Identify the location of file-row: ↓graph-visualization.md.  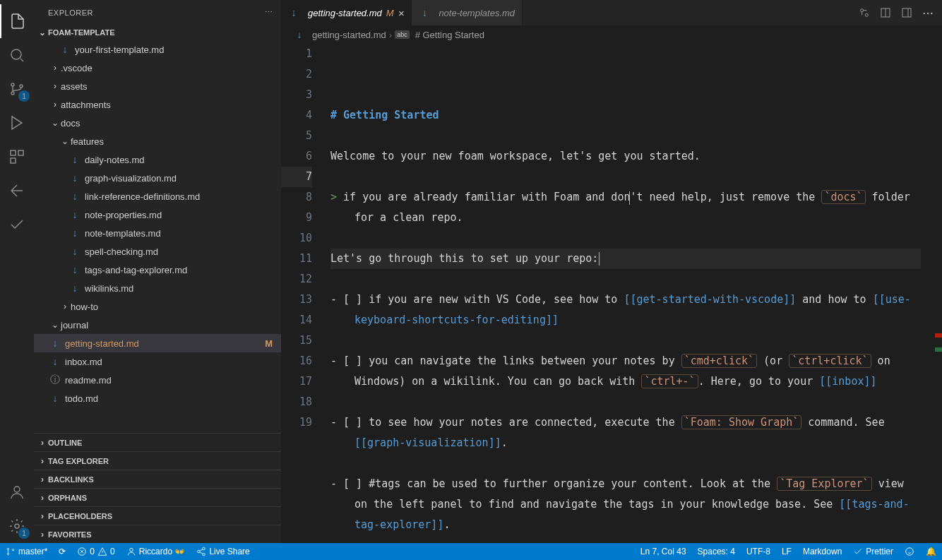
(157, 178).